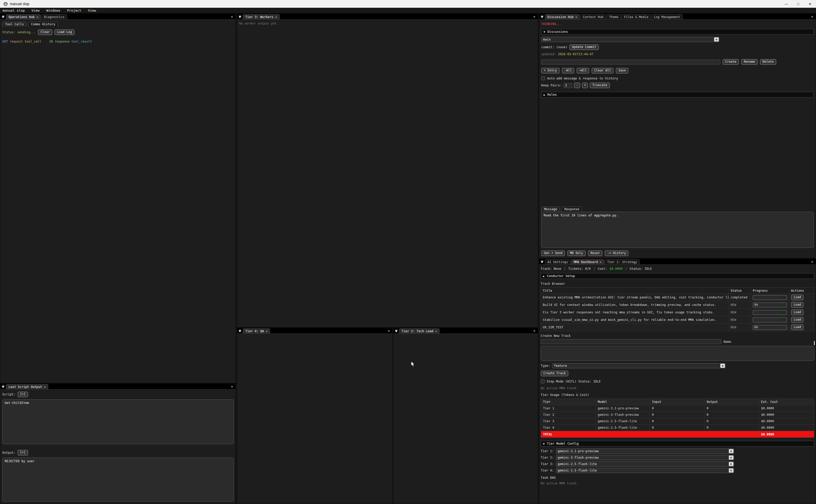 This screenshot has height=504, width=816. What do you see at coordinates (677, 327) in the screenshot?
I see `table-row: UX_SIM_TEST NEW 0% Load` at bounding box center [677, 327].